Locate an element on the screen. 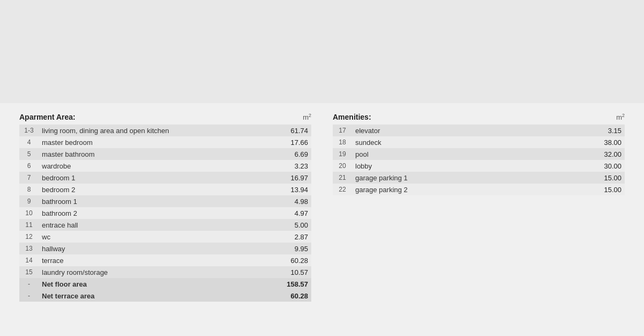  row-number: 14 is located at coordinates (29, 260).